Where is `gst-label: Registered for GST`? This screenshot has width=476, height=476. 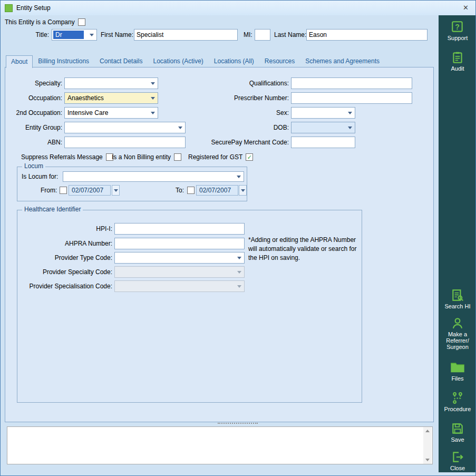 gst-label: Registered for GST is located at coordinates (215, 157).